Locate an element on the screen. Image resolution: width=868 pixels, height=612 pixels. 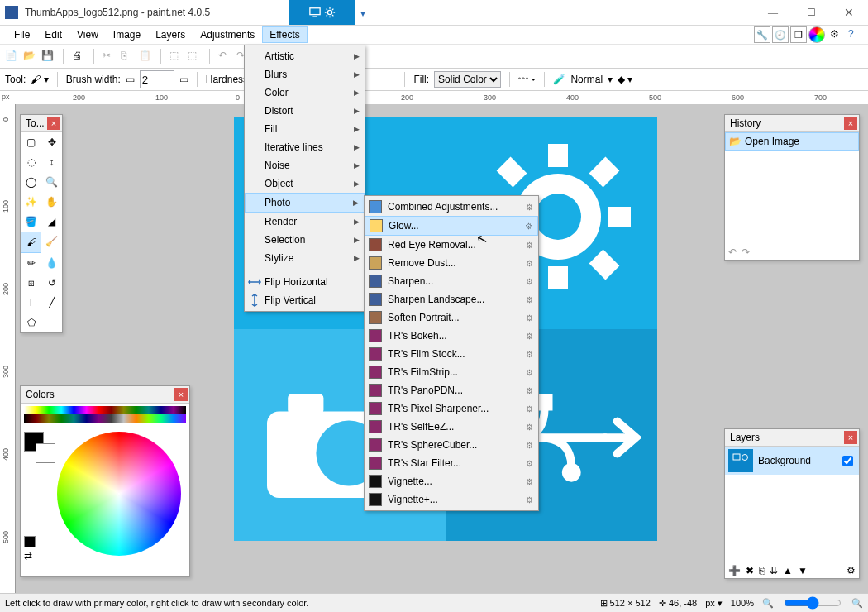
zoom-slider is located at coordinates (813, 603).